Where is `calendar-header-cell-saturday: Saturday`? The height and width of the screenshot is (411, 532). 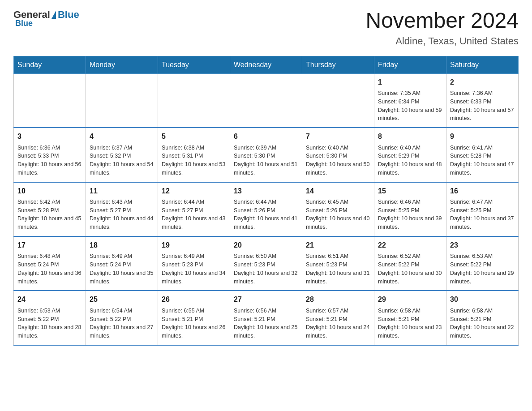 calendar-header-cell-saturday: Saturday is located at coordinates (483, 64).